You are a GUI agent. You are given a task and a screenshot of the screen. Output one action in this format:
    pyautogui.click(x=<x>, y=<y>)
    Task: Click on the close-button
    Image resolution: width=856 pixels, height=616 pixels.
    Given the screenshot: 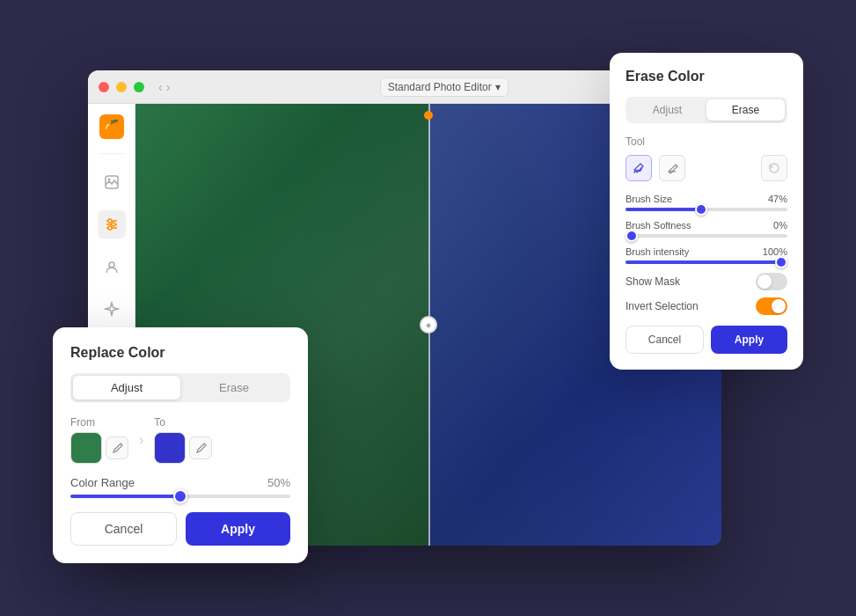 What is the action you would take?
    pyautogui.click(x=104, y=87)
    